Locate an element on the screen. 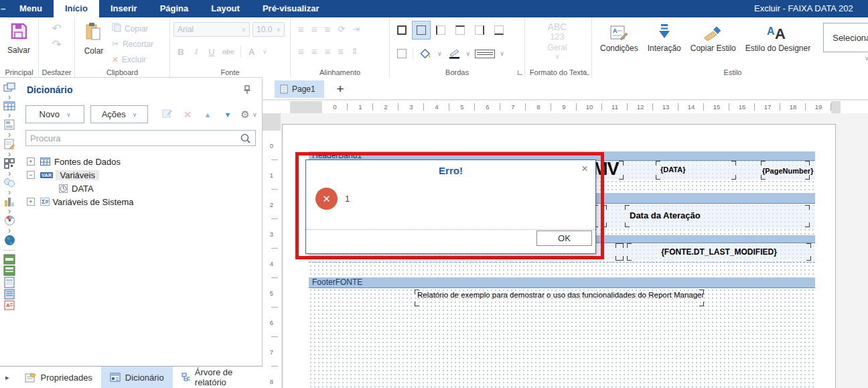 The width and height of the screenshot is (868, 388). menu-tab-inserir: Inserir is located at coordinates (124, 9).